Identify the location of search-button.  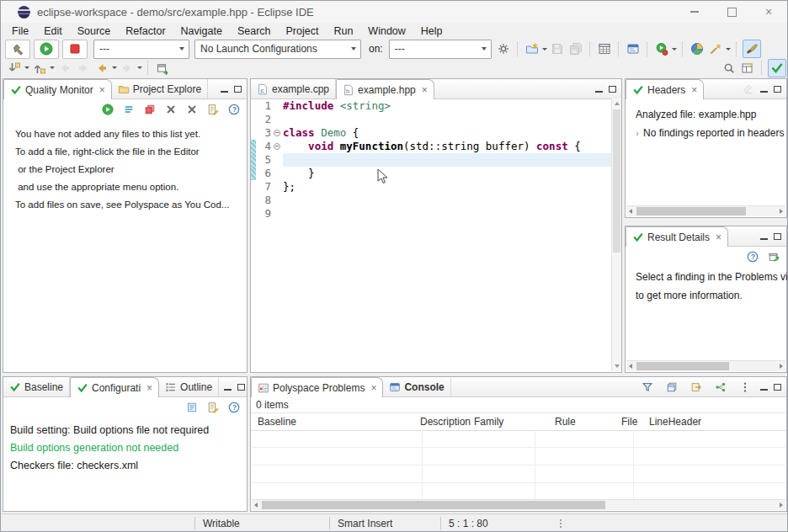
(729, 68).